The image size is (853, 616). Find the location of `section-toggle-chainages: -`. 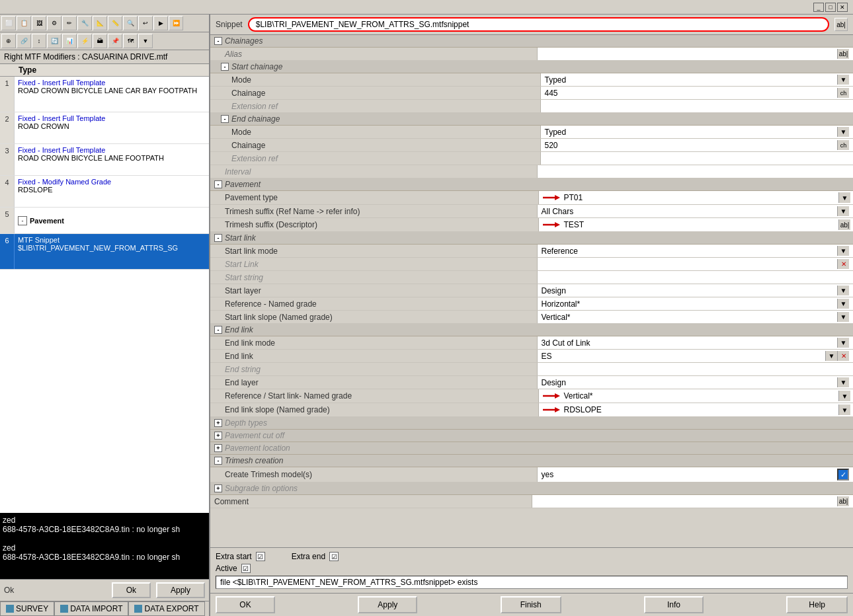

section-toggle-chainages: - is located at coordinates (218, 41).